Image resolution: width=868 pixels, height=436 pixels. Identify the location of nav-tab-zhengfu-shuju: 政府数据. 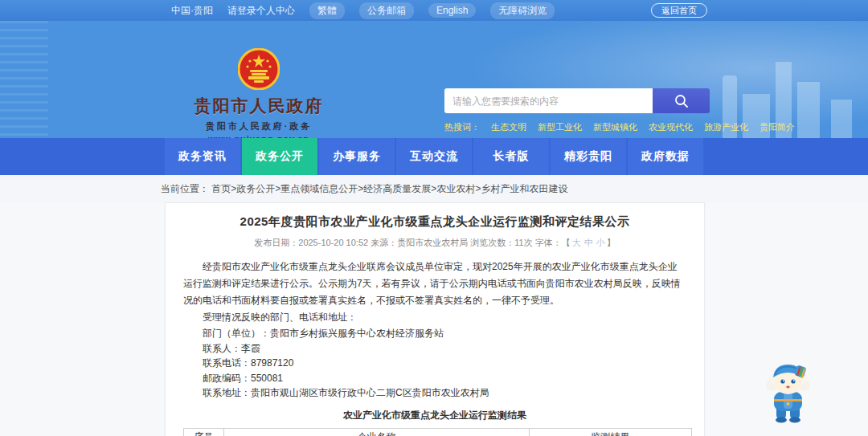
(665, 157).